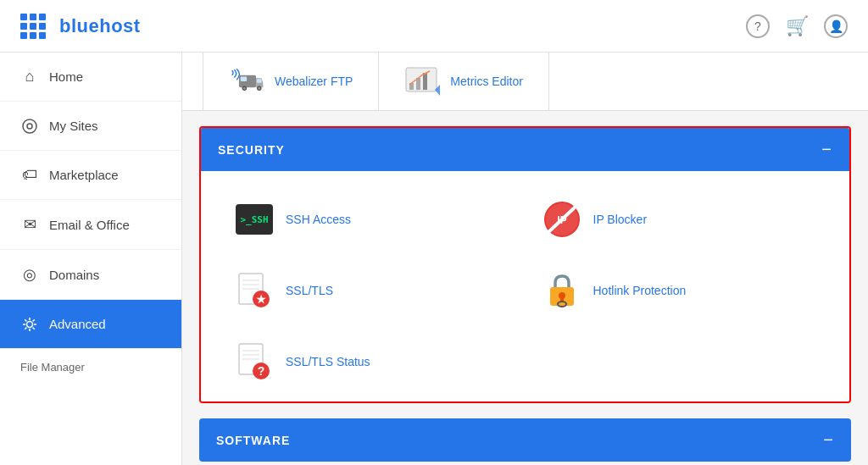  What do you see at coordinates (91, 324) in the screenshot?
I see `sidebar-item-advanced: Advanced` at bounding box center [91, 324].